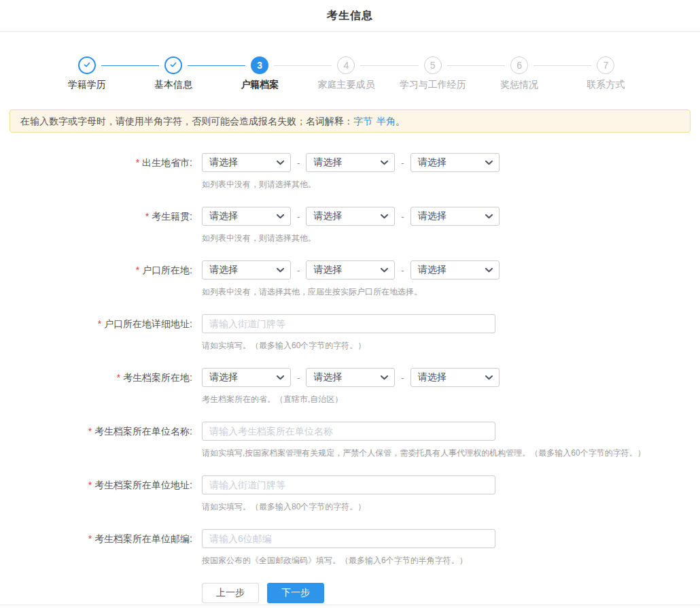  Describe the element at coordinates (351, 292) in the screenshot. I see `field-hint: 如列表中没有，请选择其他，应届生按实际户口所在地选择。` at that location.